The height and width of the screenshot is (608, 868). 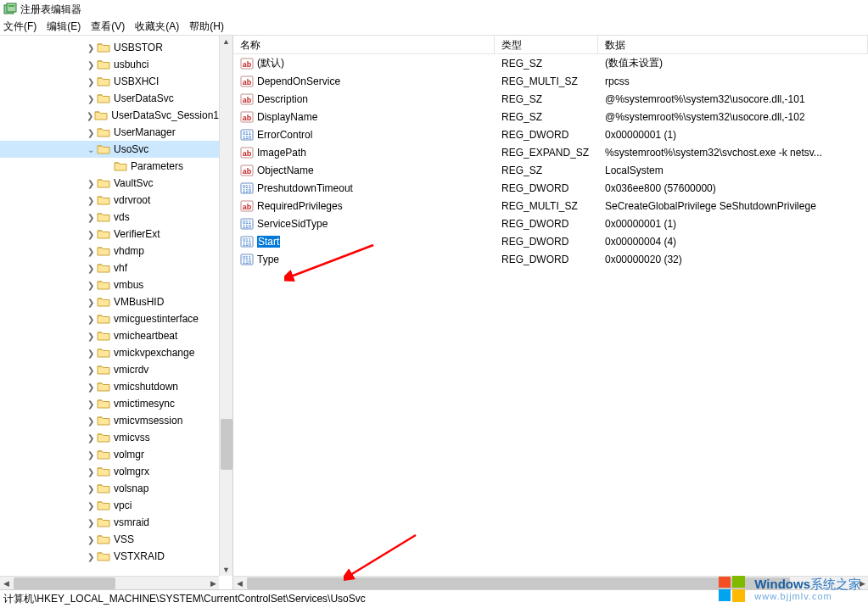 What do you see at coordinates (109, 166) in the screenshot?
I see `tree-item: Parameters` at bounding box center [109, 166].